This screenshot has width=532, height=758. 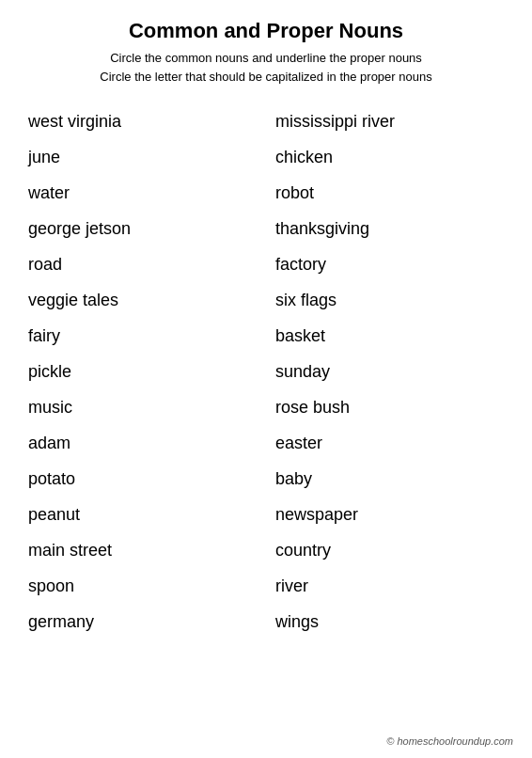 I want to click on list-item: potato, so click(x=143, y=480).